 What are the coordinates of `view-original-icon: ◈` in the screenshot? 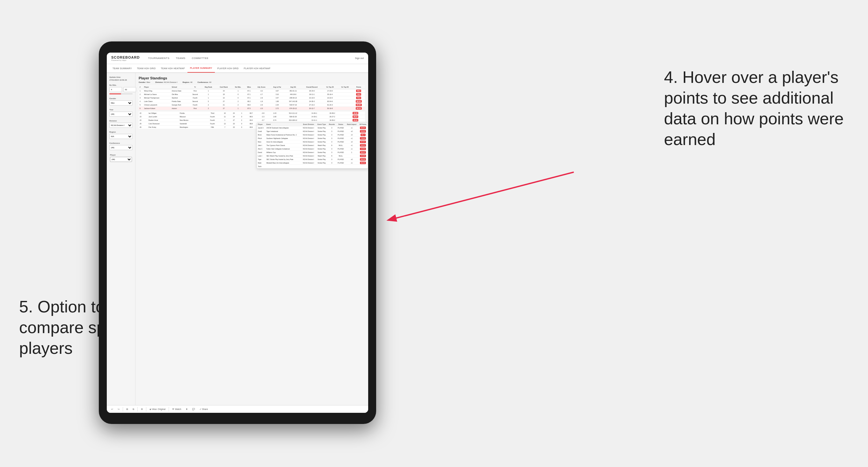 It's located at (150, 409).